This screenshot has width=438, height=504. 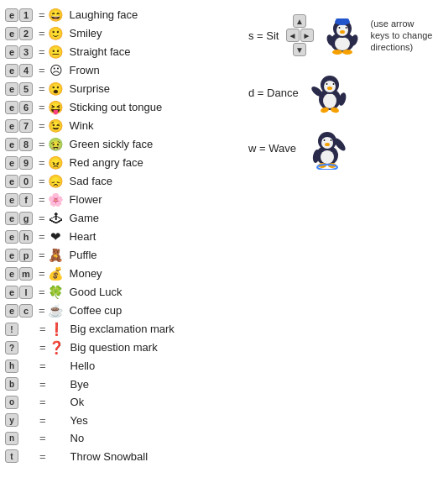 I want to click on emote-icon: 💰, so click(x=56, y=274).